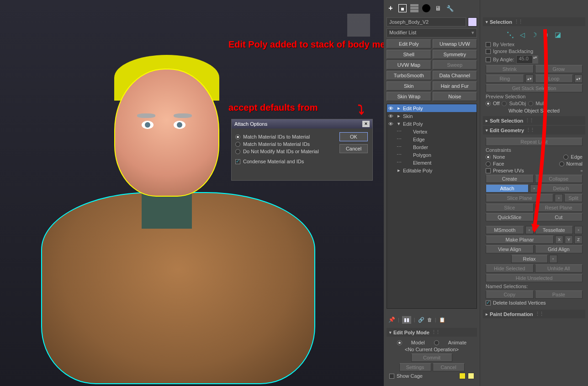 Image resolution: width=588 pixels, height=386 pixels. What do you see at coordinates (559, 268) in the screenshot?
I see `unhide-all-button: Unhide All` at bounding box center [559, 268].